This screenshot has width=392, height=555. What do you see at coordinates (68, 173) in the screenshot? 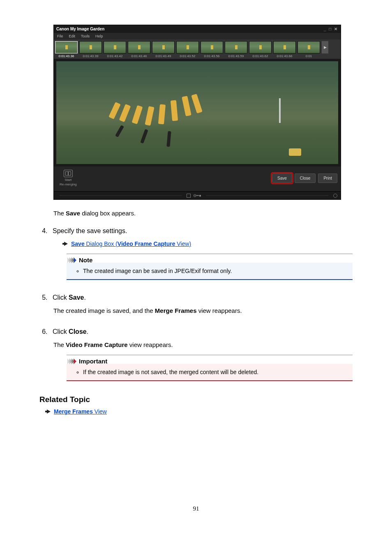
I see `remerge-icon` at bounding box center [68, 173].